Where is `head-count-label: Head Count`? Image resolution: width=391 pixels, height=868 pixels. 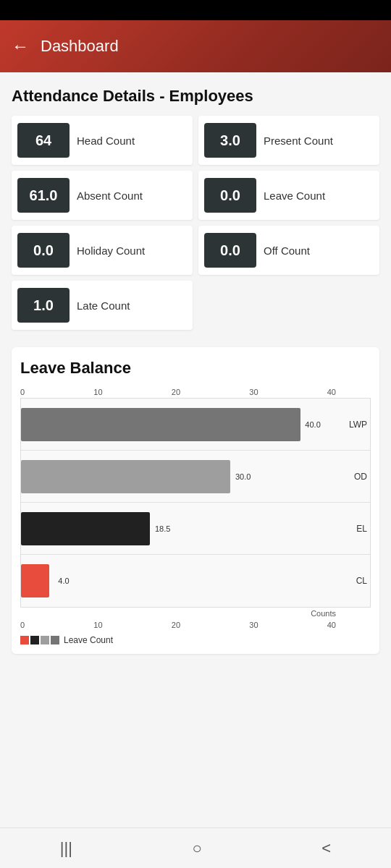 head-count-label: Head Count is located at coordinates (106, 140).